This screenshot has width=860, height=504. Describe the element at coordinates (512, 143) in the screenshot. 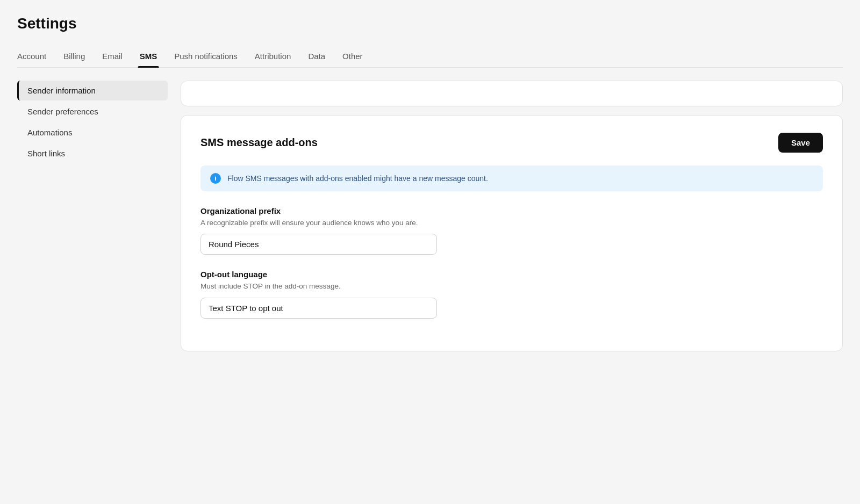

I see `card-header: SMS message add-ons Save` at that location.